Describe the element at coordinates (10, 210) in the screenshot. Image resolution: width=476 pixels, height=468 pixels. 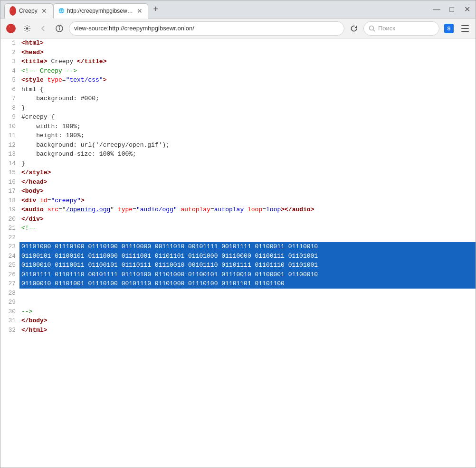
I see `line-number: 19` at that location.